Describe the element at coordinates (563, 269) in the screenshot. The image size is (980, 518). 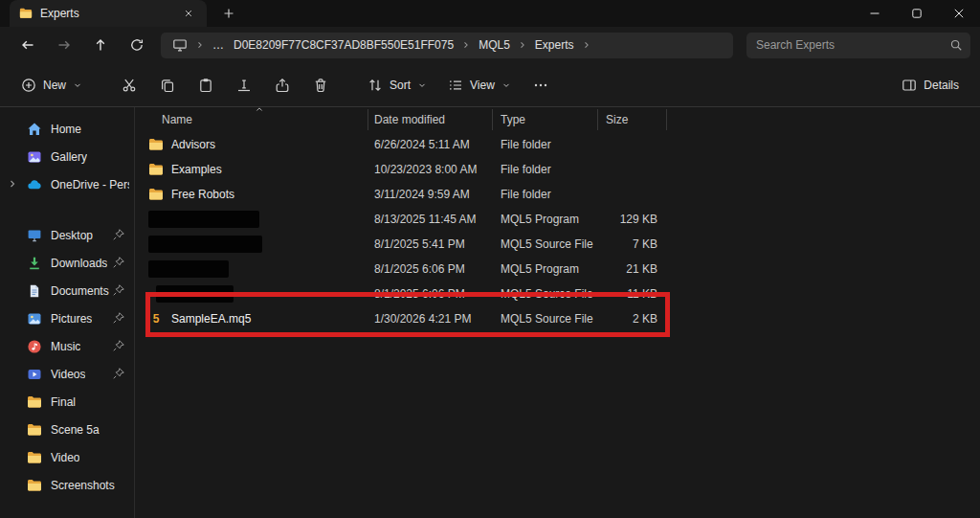
I see `file-row-redacted: 8/1/2025 6:06 PM MQL5 Program 21 KB` at that location.